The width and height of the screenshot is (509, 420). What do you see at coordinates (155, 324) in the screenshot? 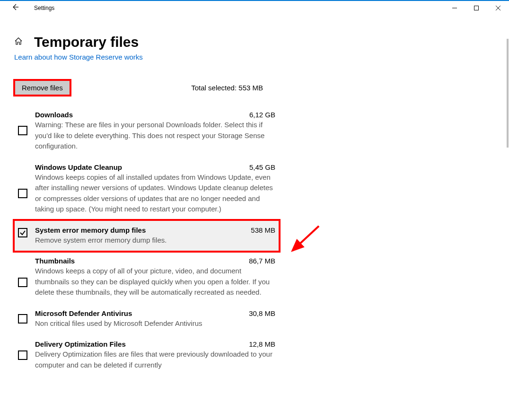
I see `item-desc: Non critical files used by Microsoft Def…` at bounding box center [155, 324].